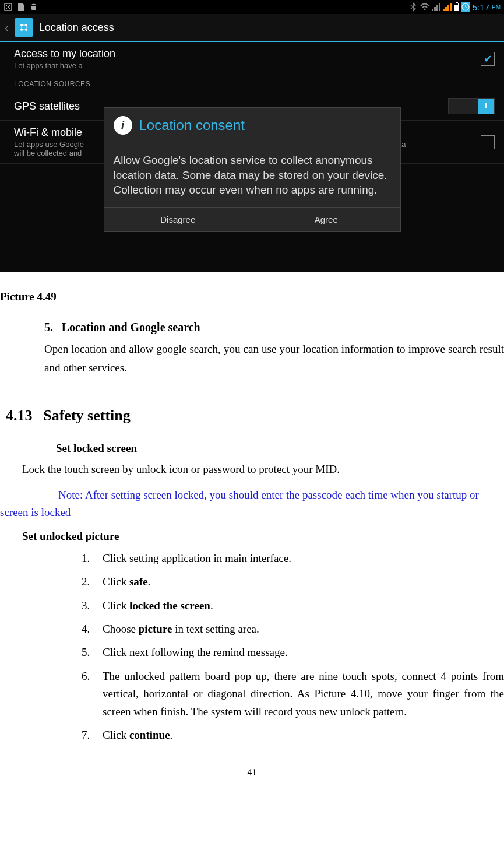  Describe the element at coordinates (292, 582) in the screenshot. I see `list-item: 2. Click safe.` at that location.